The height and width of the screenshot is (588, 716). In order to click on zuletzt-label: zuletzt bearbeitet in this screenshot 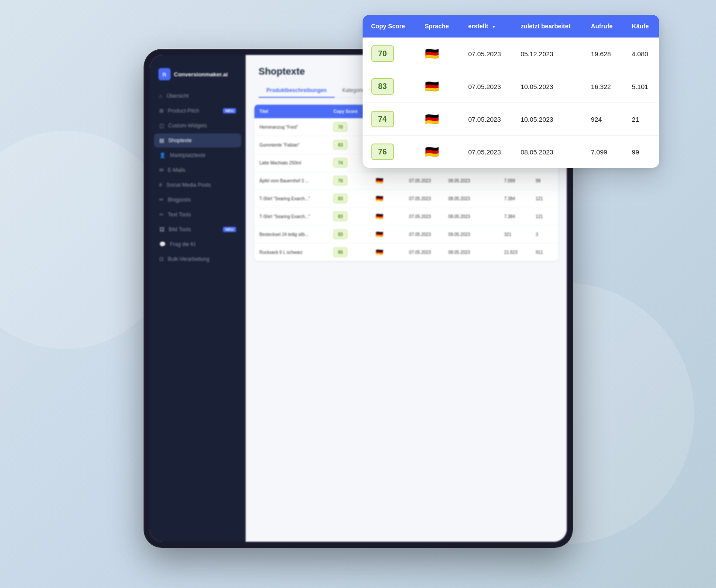, I will do `click(545, 26)`.